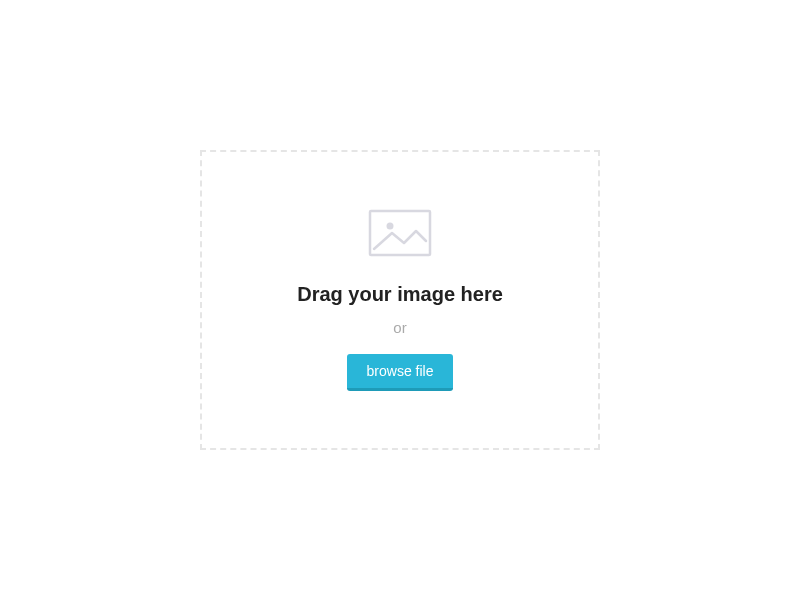  What do you see at coordinates (400, 372) in the screenshot?
I see `browse-file-button: browse file` at bounding box center [400, 372].